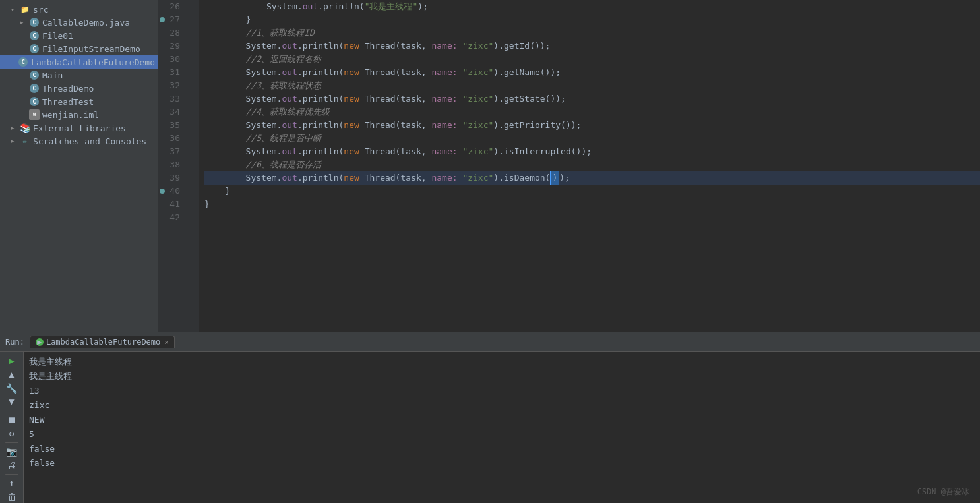  Describe the element at coordinates (171, 191) in the screenshot. I see `line-num-40: 40` at that location.